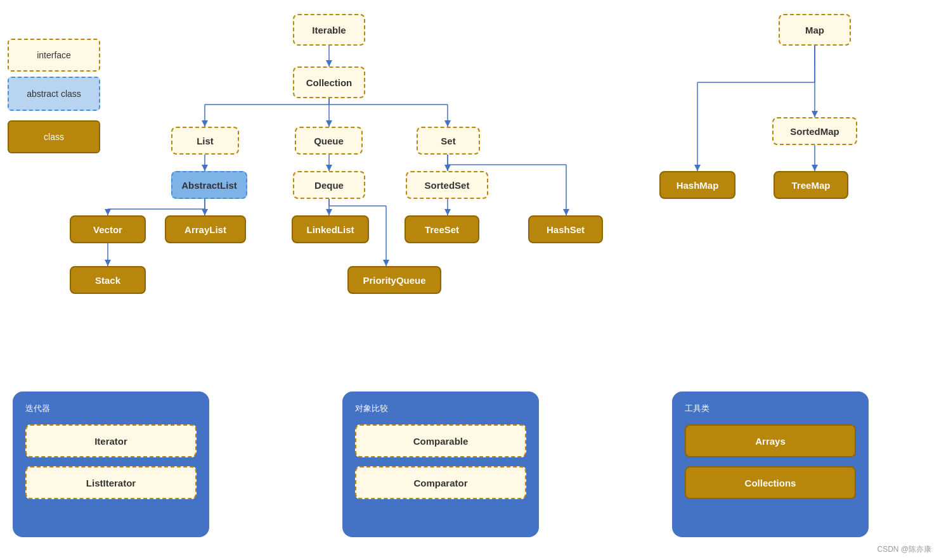 This screenshot has width=939, height=560. Describe the element at coordinates (54, 94) in the screenshot. I see `legend-abstract: abstract class` at that location.